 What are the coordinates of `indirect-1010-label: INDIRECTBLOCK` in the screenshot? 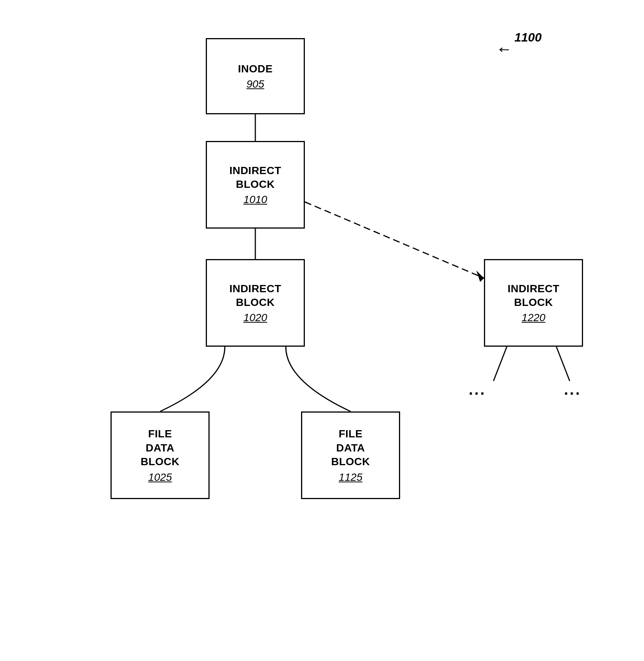 It's located at (255, 178).